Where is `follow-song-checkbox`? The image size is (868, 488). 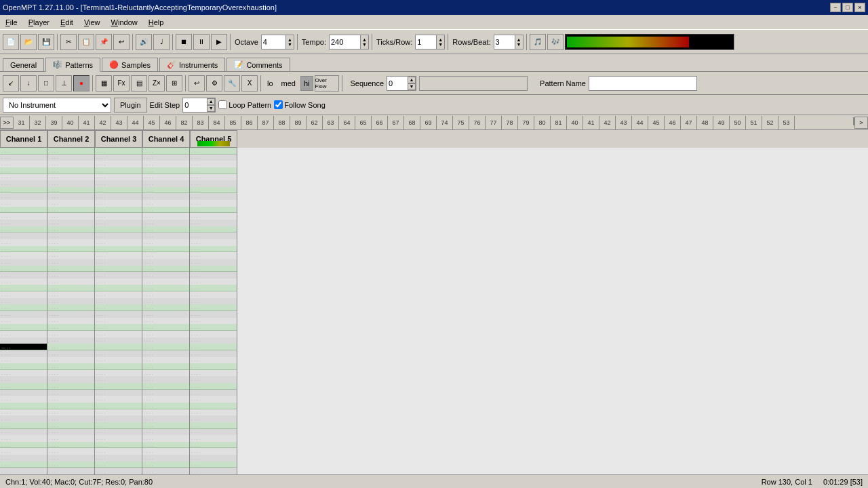 follow-song-checkbox is located at coordinates (278, 104).